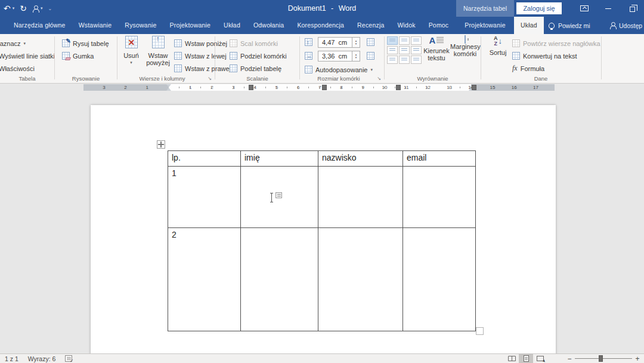  I want to click on ruler-number: 4, so click(255, 87).